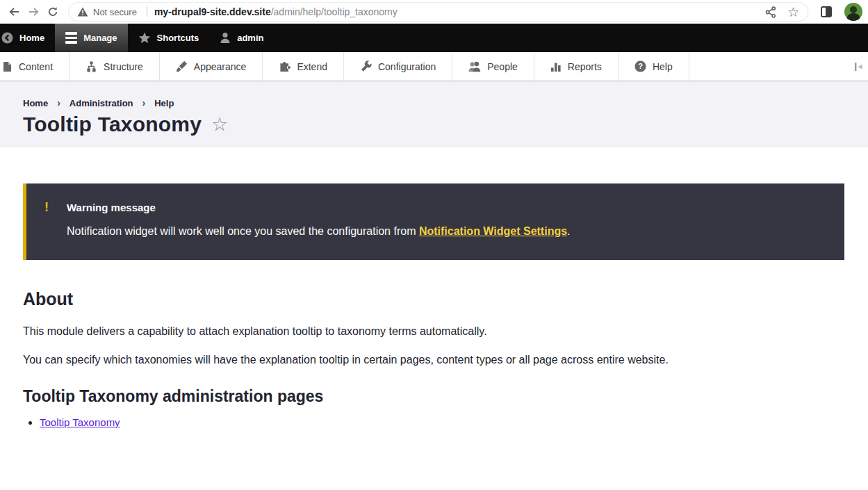 The height and width of the screenshot is (490, 868). What do you see at coordinates (434, 12) in the screenshot?
I see `browser-toolbar: Not secure my-drupal9-site.ddev.site/adm…` at bounding box center [434, 12].